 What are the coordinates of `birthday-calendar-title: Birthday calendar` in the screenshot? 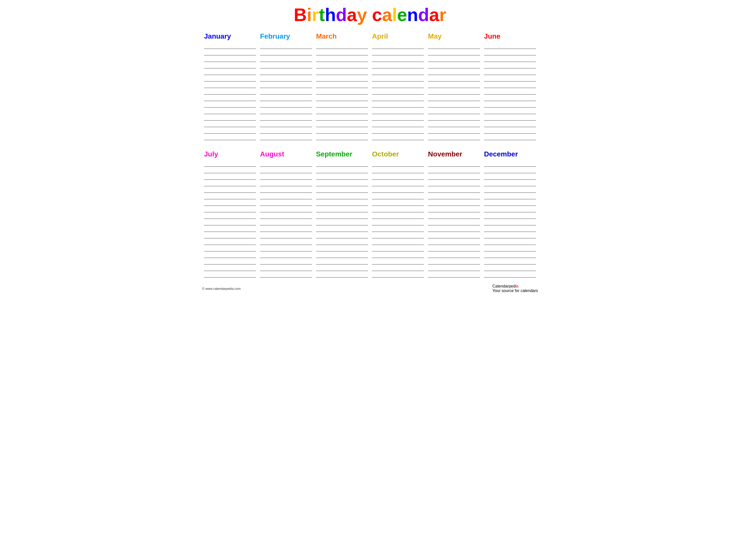 It's located at (370, 15).